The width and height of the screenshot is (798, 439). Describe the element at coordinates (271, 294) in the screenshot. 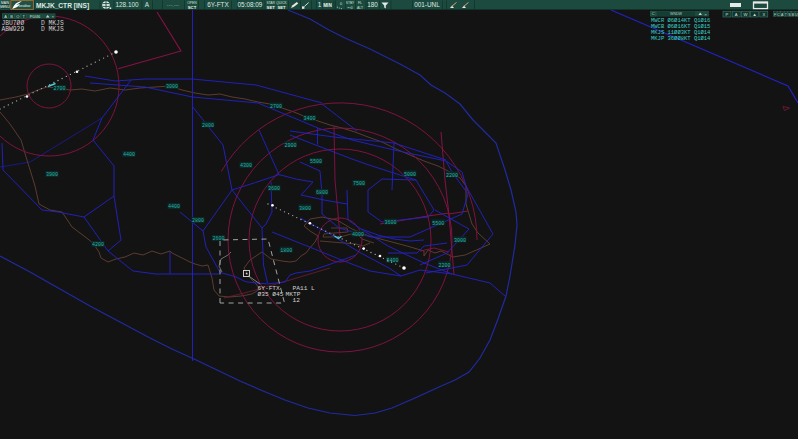

I see `svg-text: Ø35 Ø45` at that location.